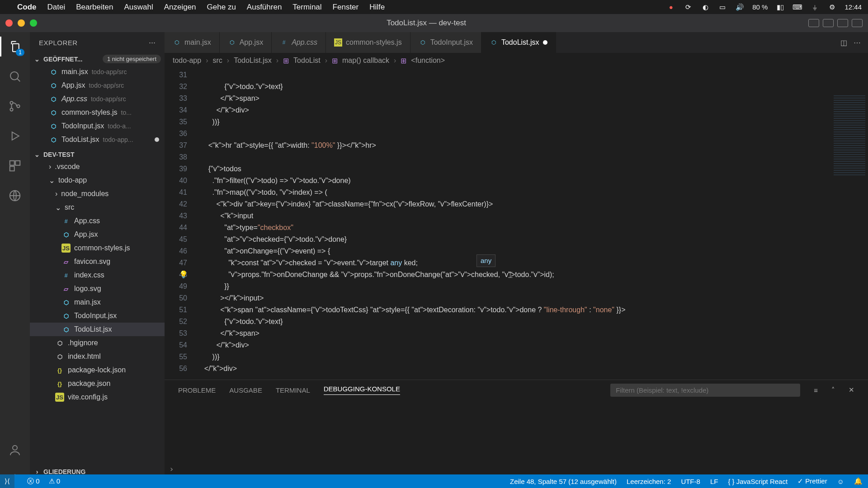 The image size is (868, 488). I want to click on lightbulb-icon: 💡, so click(184, 275).